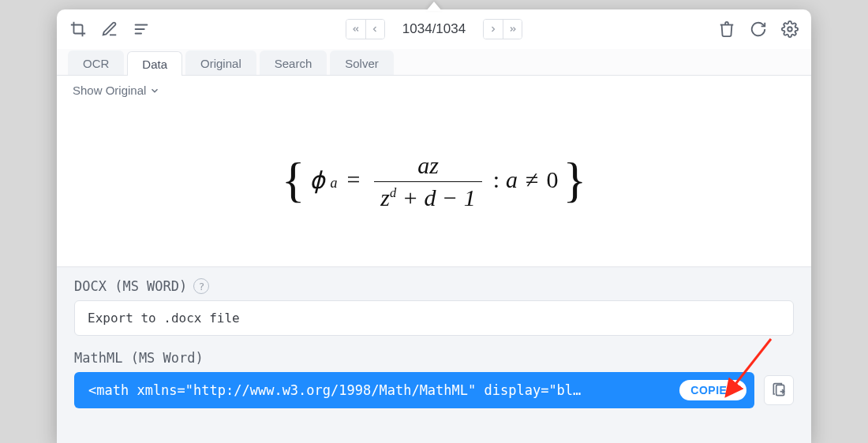 The image size is (868, 443). I want to click on eq-phi-sub: a, so click(333, 183).